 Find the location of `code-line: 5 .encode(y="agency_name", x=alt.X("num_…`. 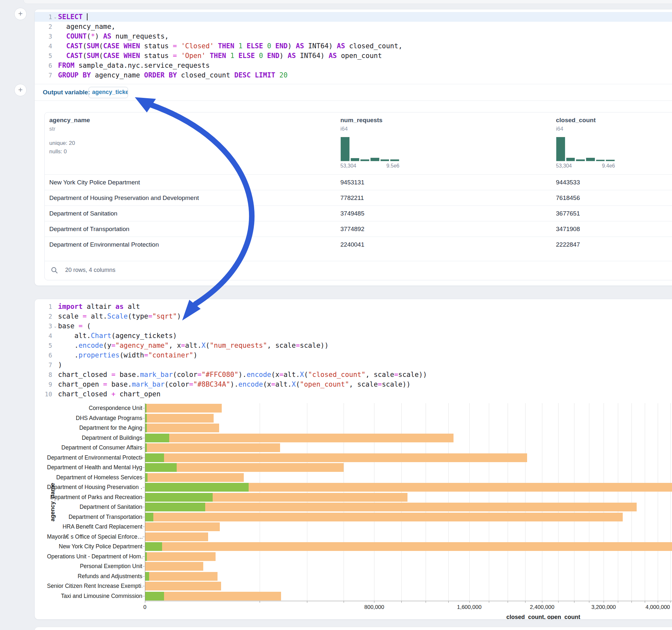

code-line: 5 .encode(y="agency_name", x=alt.X("num_… is located at coordinates (354, 345).